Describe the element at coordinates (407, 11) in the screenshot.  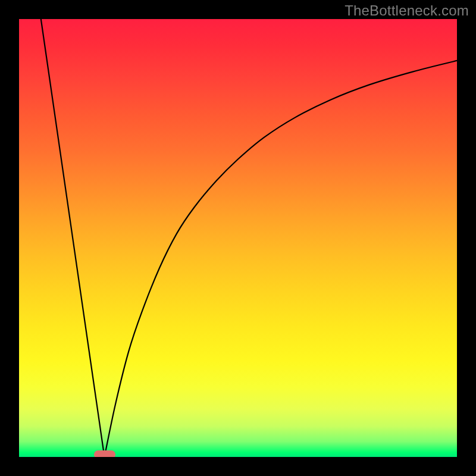
I see `watermark-text: TheBottleneck.com` at that location.